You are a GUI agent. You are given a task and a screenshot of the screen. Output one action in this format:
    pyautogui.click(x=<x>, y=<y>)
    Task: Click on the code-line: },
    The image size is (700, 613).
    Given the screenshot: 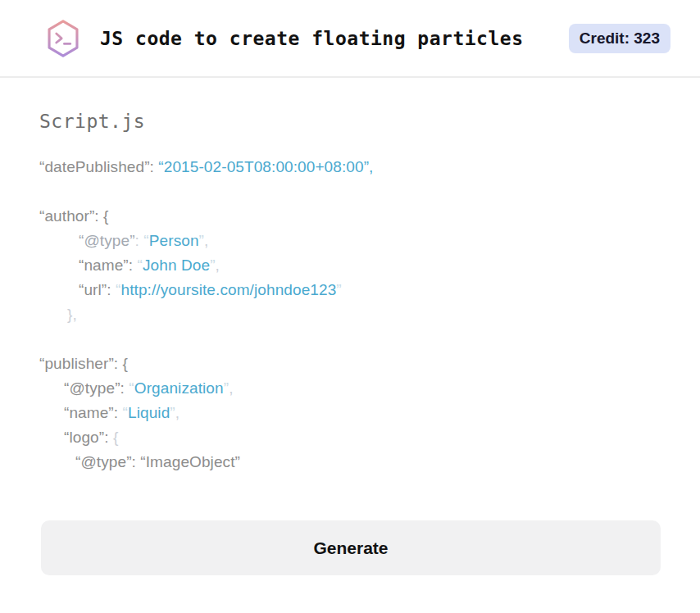 What is the action you would take?
    pyautogui.click(x=350, y=315)
    